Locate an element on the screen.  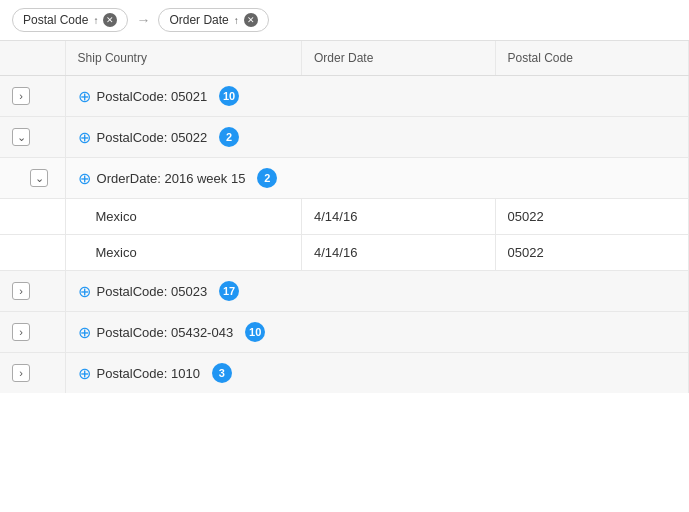
table-header-row: Ship Country Order Date Postal Code is located at coordinates (344, 58).